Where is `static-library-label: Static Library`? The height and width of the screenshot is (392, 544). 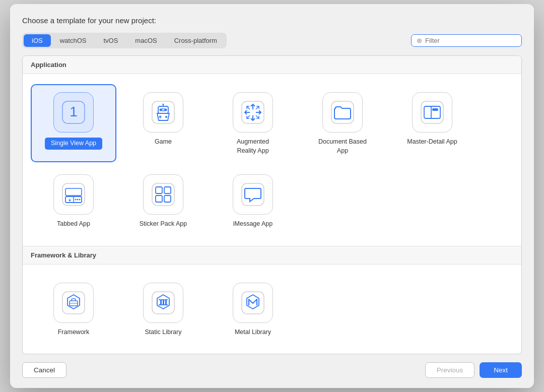
static-library-label: Static Library is located at coordinates (163, 333).